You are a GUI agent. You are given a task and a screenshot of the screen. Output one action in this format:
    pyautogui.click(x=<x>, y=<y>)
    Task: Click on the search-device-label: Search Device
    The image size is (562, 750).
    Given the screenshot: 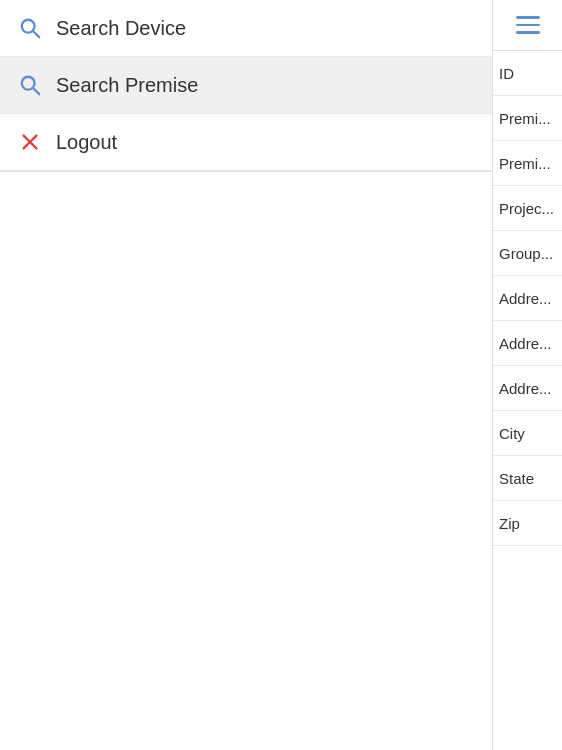 What is the action you would take?
    pyautogui.click(x=121, y=28)
    